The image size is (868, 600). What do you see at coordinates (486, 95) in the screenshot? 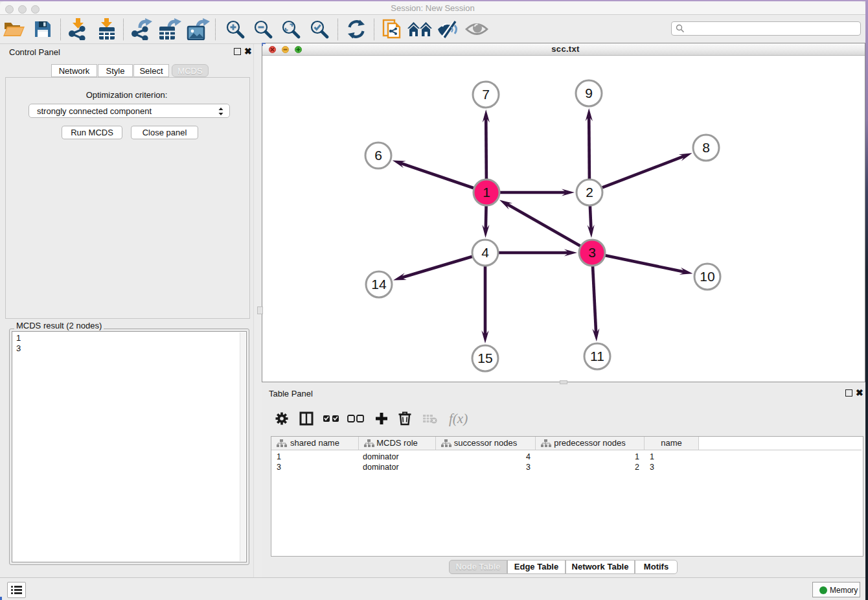
I see `svg-text: 7` at bounding box center [486, 95].